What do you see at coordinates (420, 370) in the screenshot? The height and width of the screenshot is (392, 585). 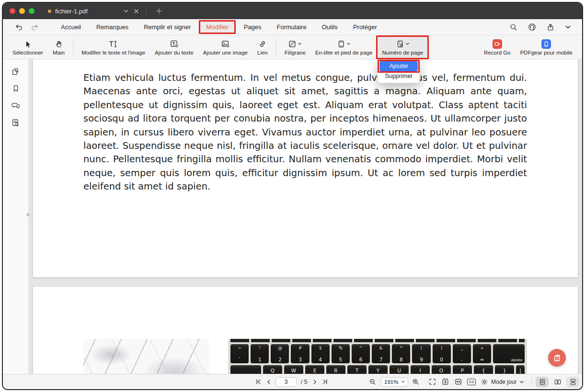 I see `keyboard-key: I` at bounding box center [420, 370].